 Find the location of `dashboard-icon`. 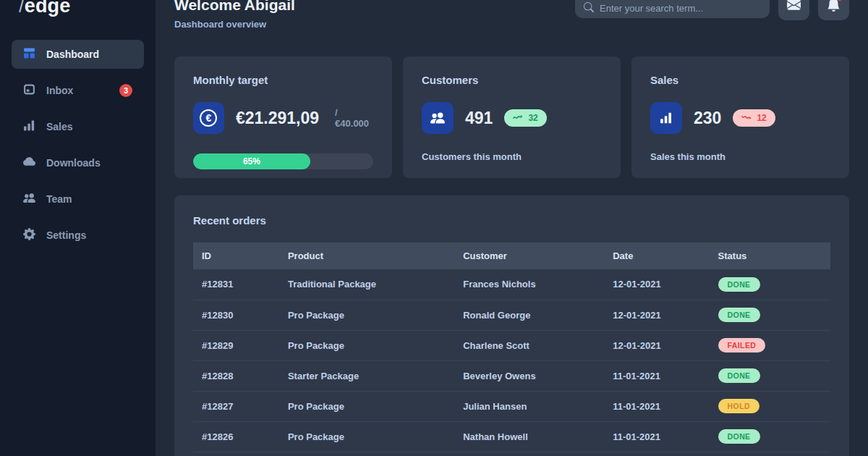

dashboard-icon is located at coordinates (29, 54).